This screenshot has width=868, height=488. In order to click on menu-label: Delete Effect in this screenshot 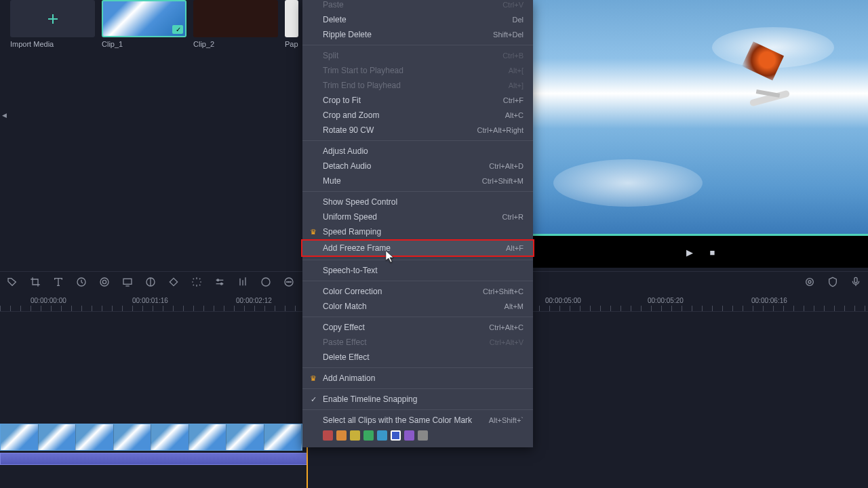, I will do `click(423, 357)`.